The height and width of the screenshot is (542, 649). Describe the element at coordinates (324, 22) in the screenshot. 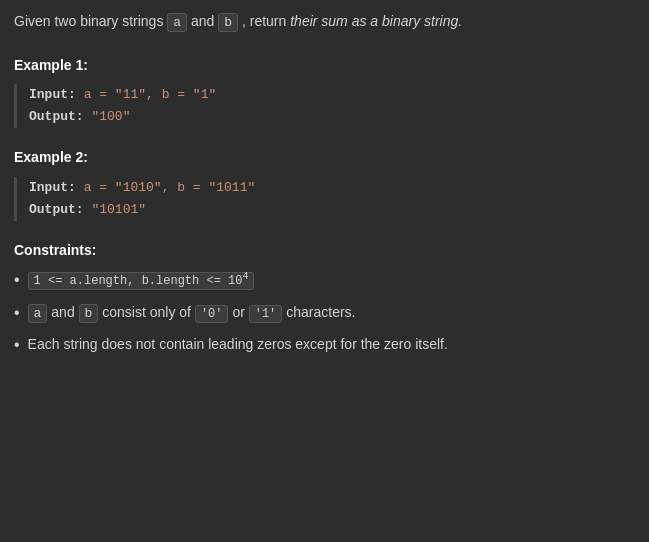

I see `intro-line: Given two binary strings a and b , retur…` at that location.